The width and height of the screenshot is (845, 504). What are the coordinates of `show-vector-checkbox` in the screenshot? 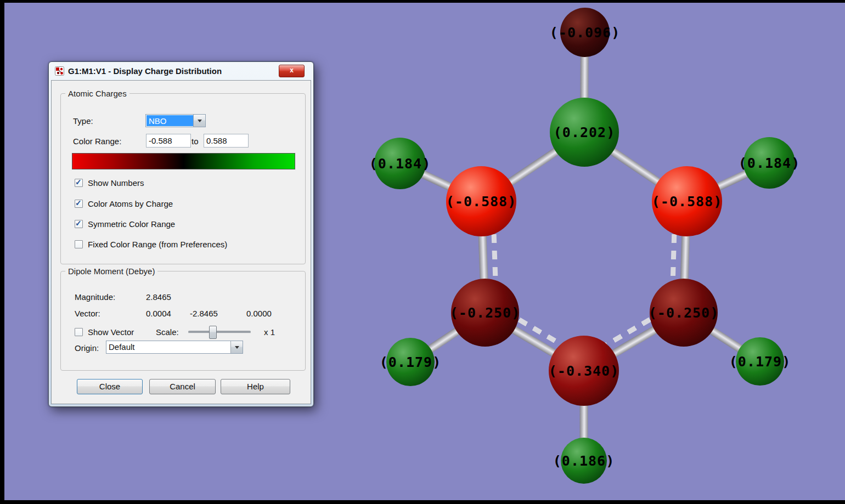 It's located at (79, 332).